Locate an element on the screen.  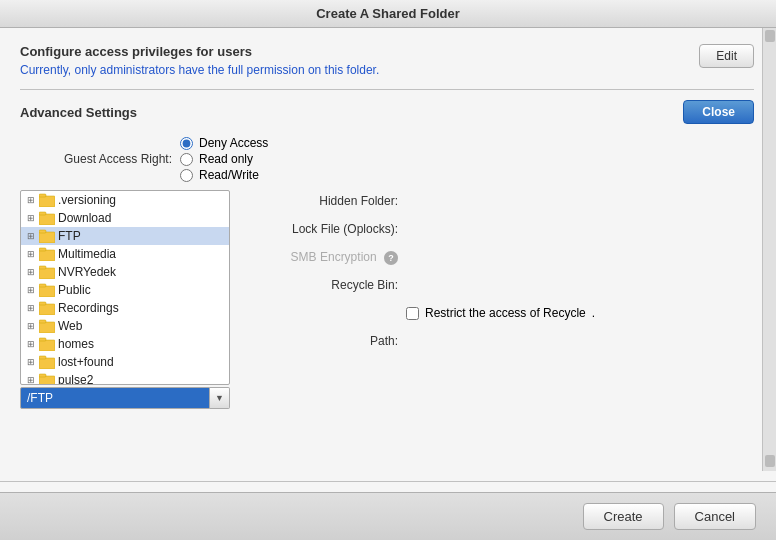
edit-button: Edit is located at coordinates (726, 56).